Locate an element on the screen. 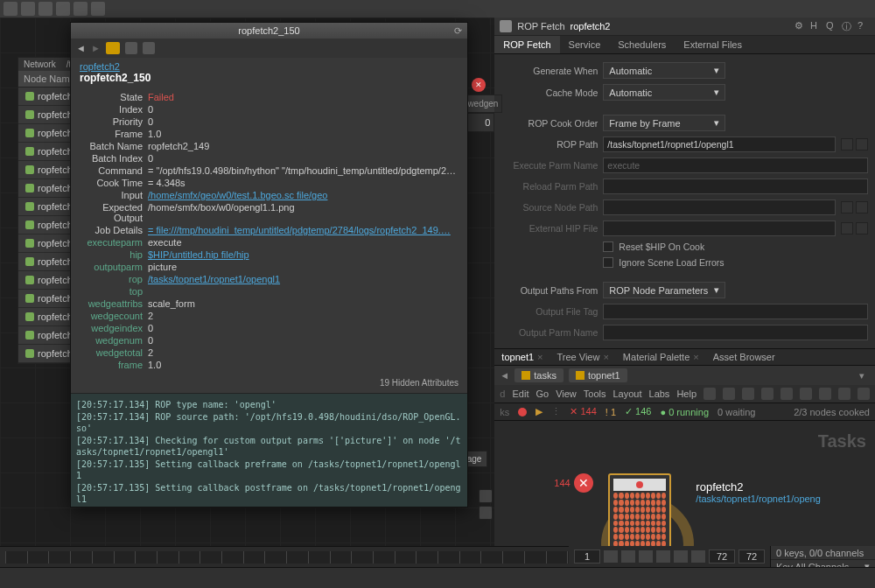 This screenshot has height=588, width=875. source-node-input is located at coordinates (719, 207).